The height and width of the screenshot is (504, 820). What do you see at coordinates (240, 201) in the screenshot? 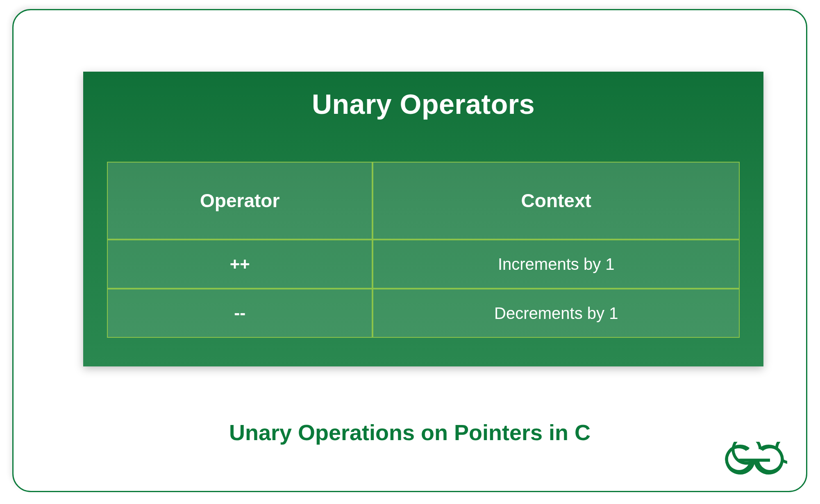
I see `table-header-operator: Operator` at bounding box center [240, 201].